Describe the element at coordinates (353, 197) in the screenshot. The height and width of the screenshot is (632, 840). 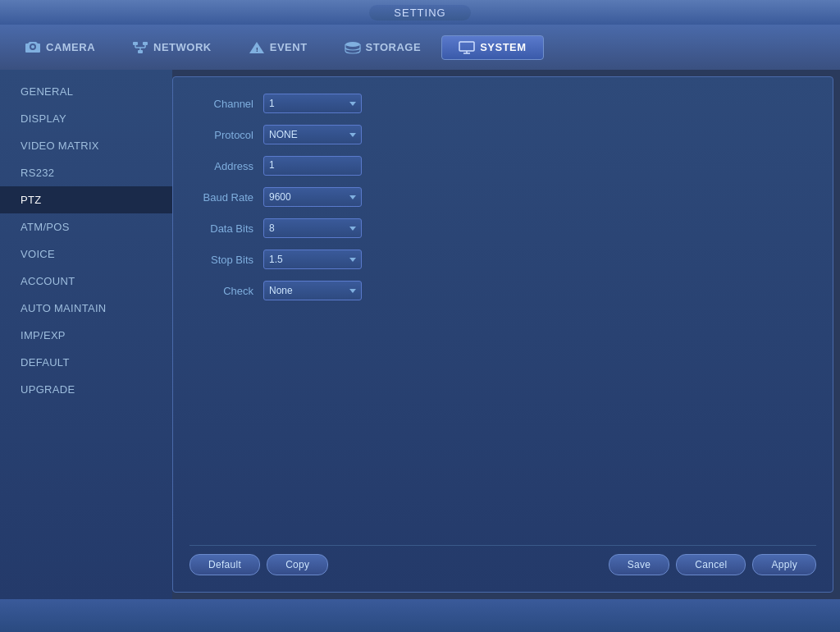
I see `baud-rate-dropdown-arrow` at that location.